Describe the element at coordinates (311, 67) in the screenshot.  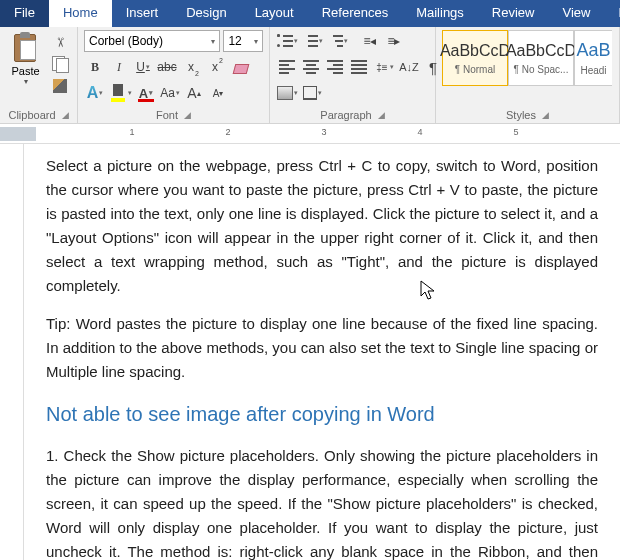
I see `align-center-button` at that location.